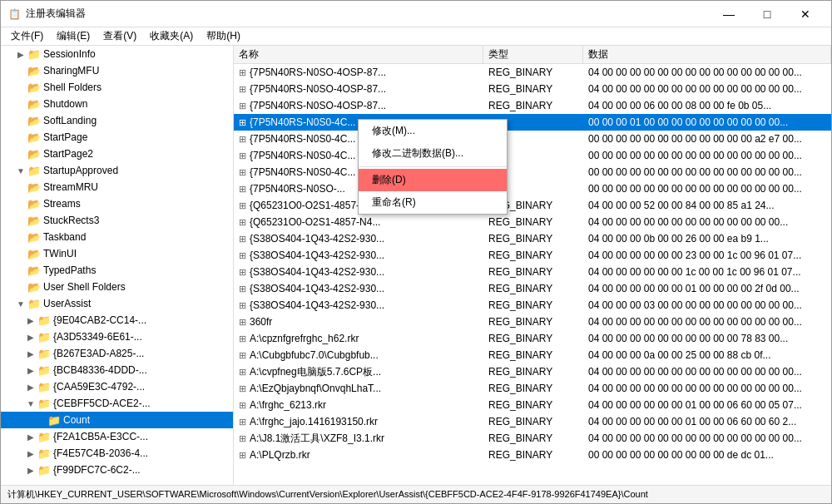 The height and width of the screenshot is (504, 832). Describe the element at coordinates (532, 455) in the screenshot. I see `list-row: ⊞A:\PLQrzb.rkrREG_BINARY00 00 00 00 00 0…` at that location.